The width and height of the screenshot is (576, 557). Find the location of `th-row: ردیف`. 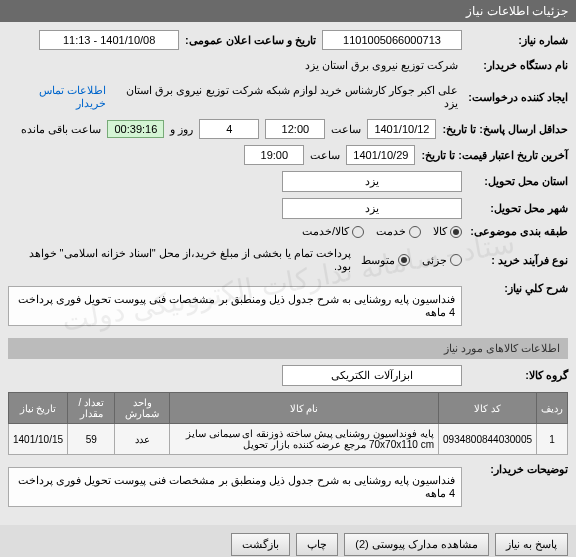

th-row: ردیف is located at coordinates (552, 408).